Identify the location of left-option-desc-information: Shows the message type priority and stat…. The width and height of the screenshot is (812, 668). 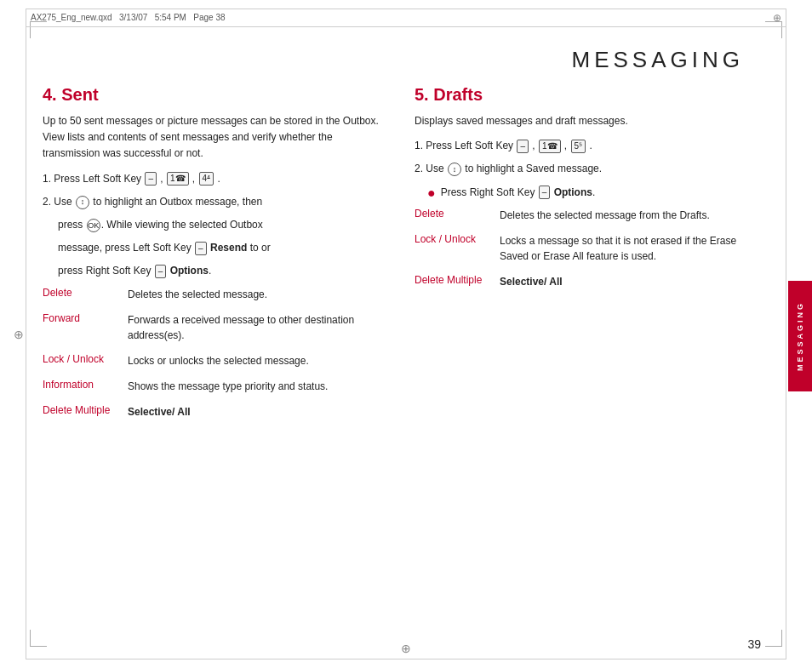
(259, 386).